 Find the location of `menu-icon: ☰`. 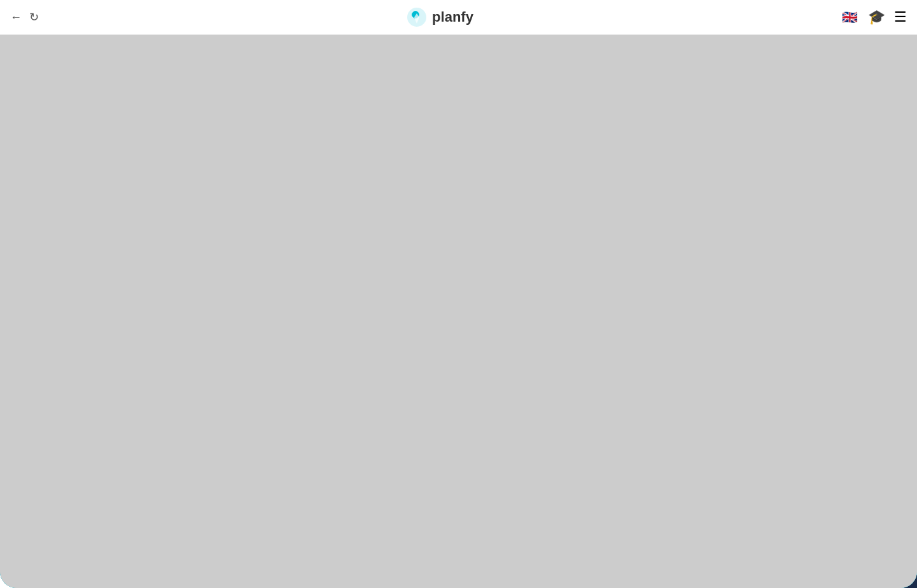

menu-icon: ☰ is located at coordinates (900, 17).